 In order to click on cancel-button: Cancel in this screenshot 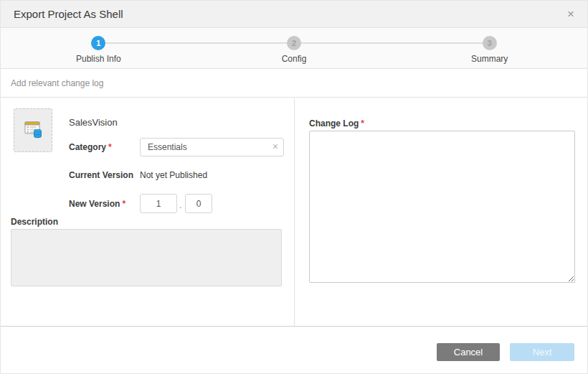, I will do `click(468, 352)`.